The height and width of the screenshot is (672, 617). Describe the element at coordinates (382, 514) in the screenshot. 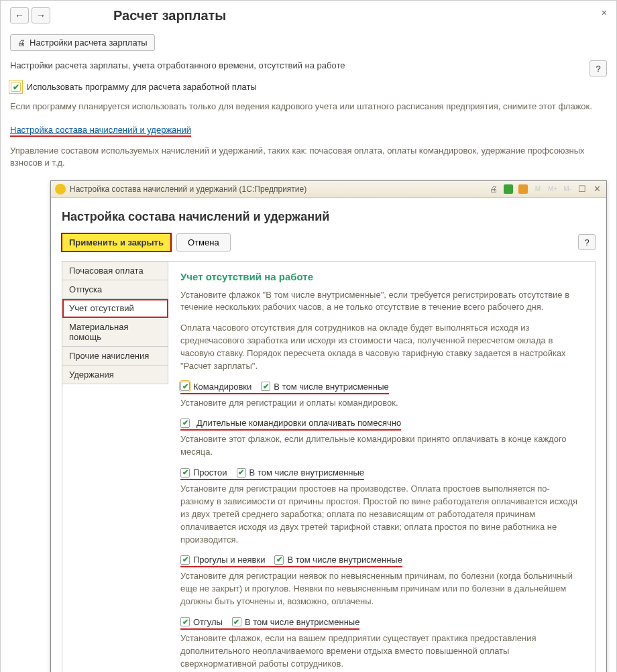

I see `idle-desc: Установите для регистрации простоев на п…` at that location.